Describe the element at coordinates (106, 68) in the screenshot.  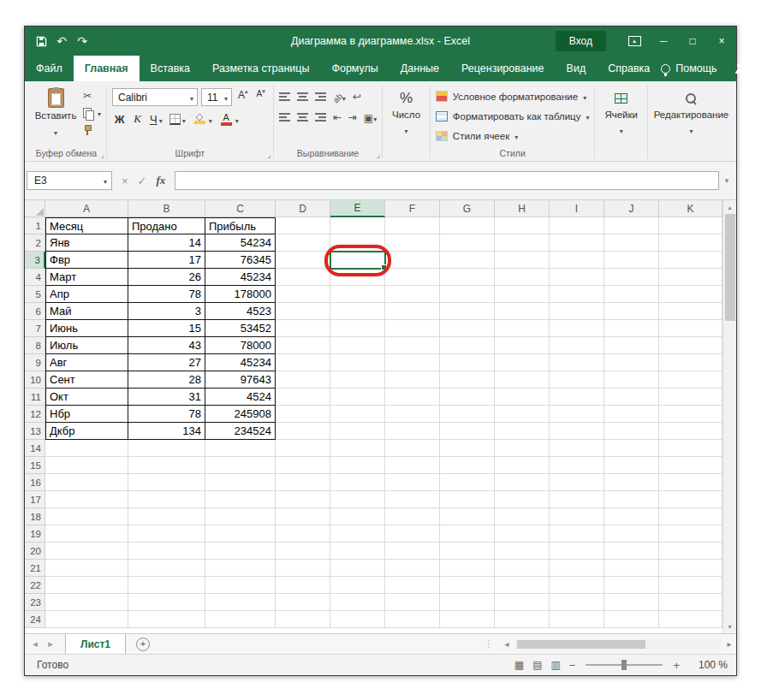
I see `ribbon-tab: Главная` at that location.